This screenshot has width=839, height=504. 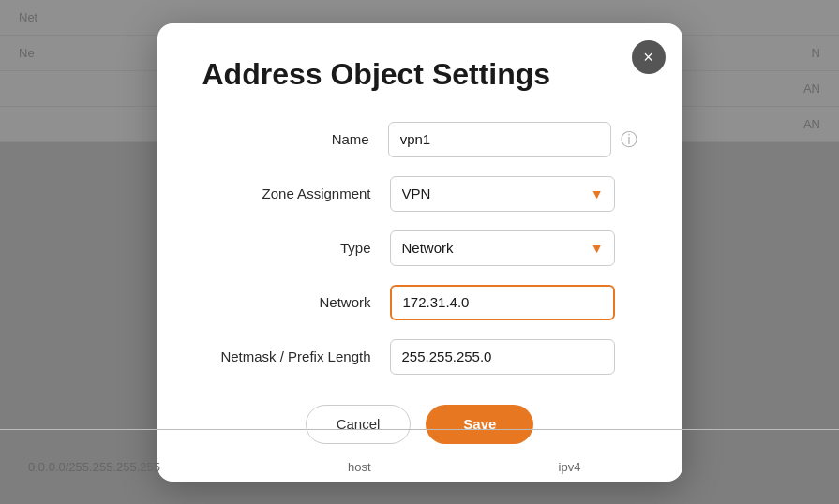 I want to click on type-select: Network Host Range, so click(x=502, y=248).